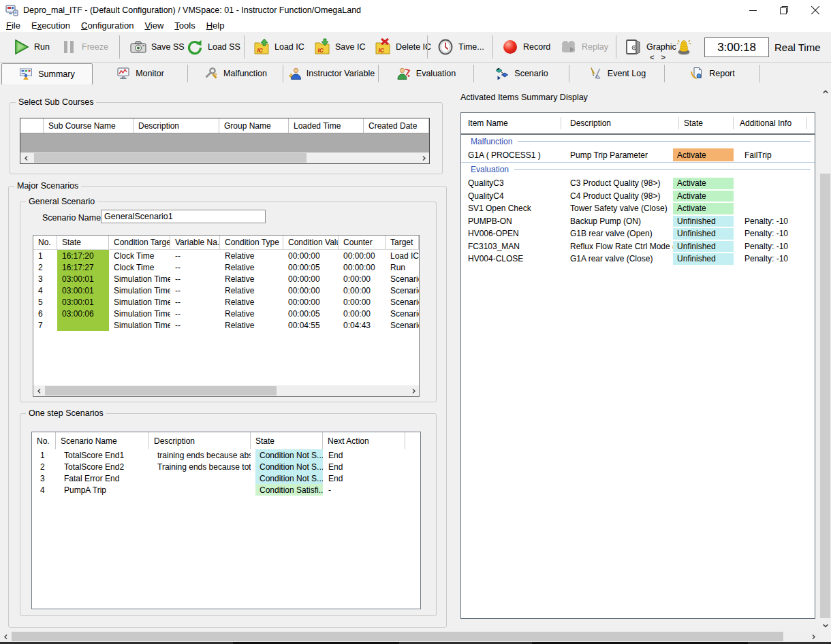  Describe the element at coordinates (50, 26) in the screenshot. I see `menu-item-execution: Execution` at that location.